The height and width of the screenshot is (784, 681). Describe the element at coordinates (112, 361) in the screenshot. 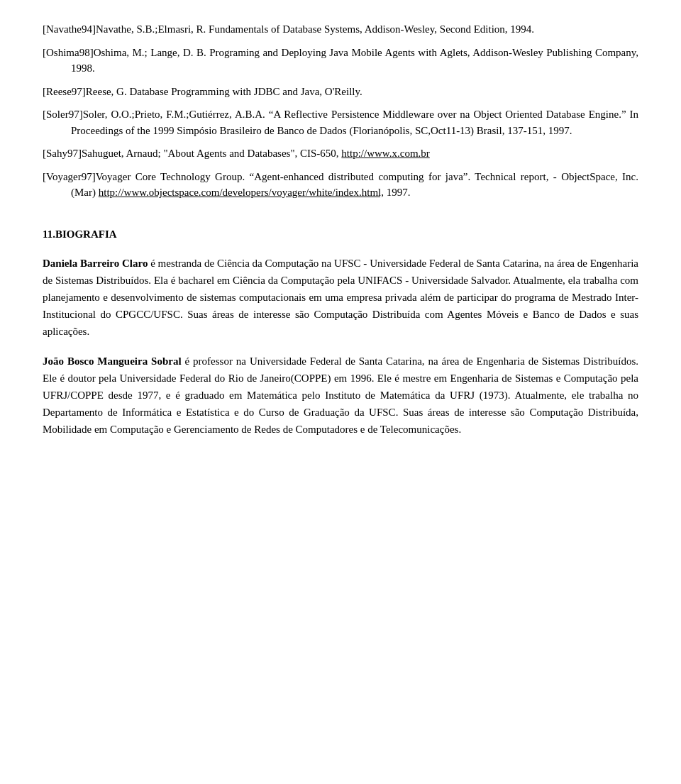

I see `bio-joao-name: João Bosco Mangueira Sobral` at that location.